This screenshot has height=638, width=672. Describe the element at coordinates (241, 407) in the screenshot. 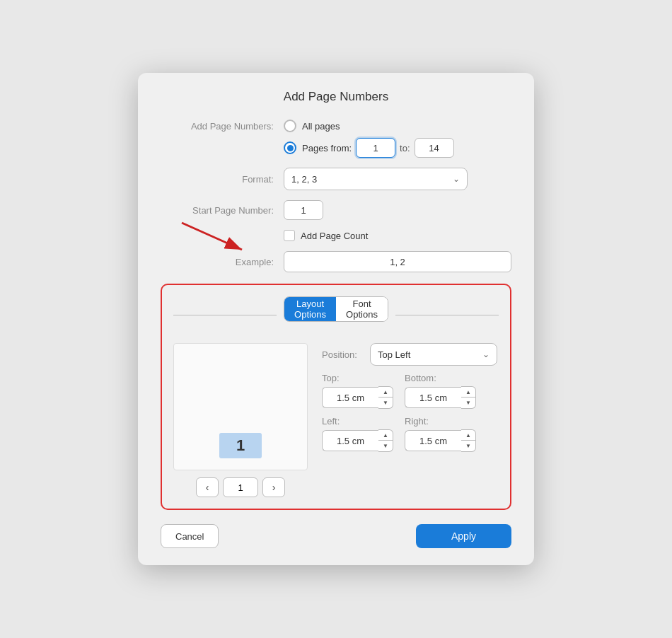

I see `page-preview: 1` at that location.